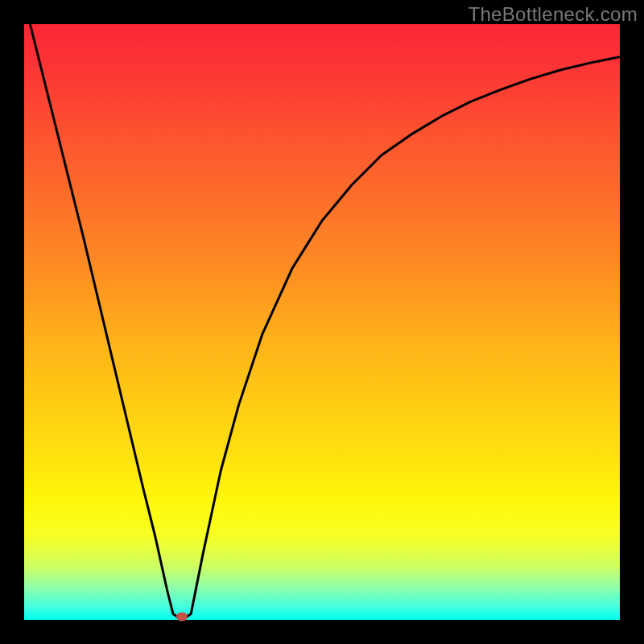  Describe the element at coordinates (552, 14) in the screenshot. I see `watermark-text: TheBottleneck.com` at that location.